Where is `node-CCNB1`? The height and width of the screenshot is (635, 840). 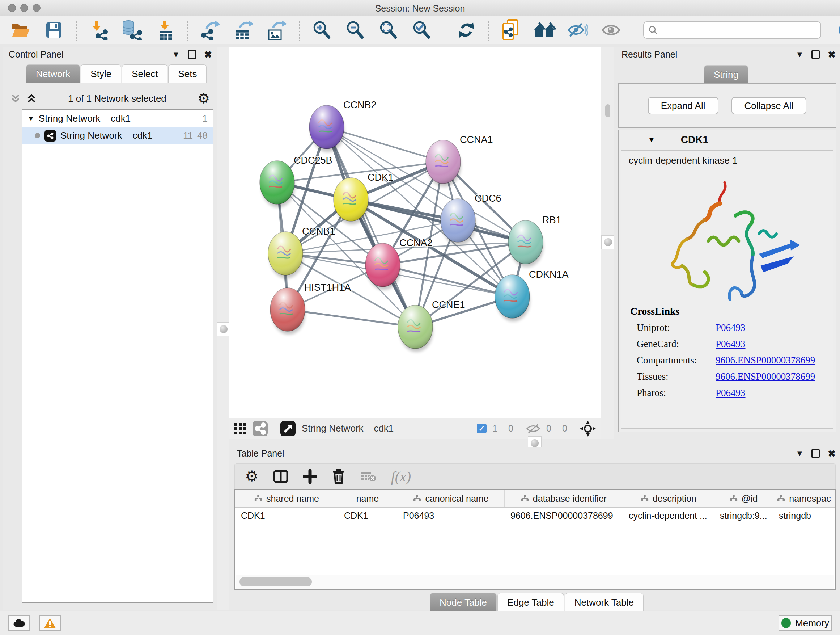
node-CCNB1 is located at coordinates (286, 255).